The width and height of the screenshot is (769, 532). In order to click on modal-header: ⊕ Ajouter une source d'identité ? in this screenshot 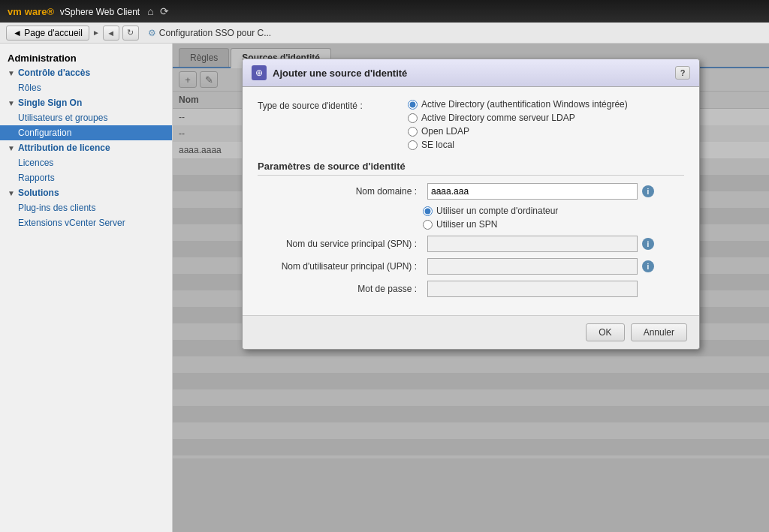, I will do `click(471, 74)`.